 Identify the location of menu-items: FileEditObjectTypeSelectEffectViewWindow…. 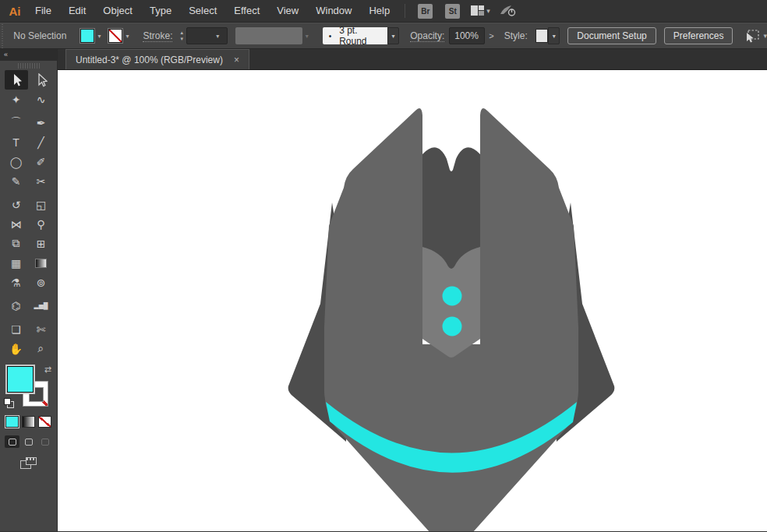
(212, 11).